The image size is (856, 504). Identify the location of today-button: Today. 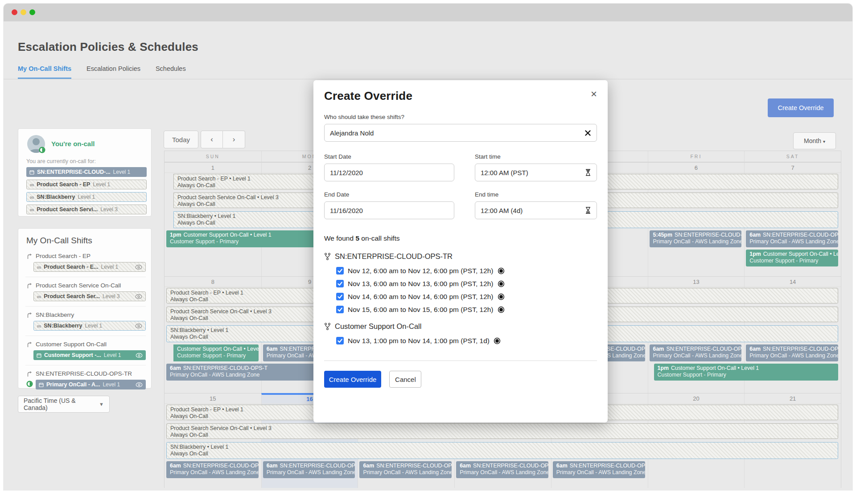
(181, 139).